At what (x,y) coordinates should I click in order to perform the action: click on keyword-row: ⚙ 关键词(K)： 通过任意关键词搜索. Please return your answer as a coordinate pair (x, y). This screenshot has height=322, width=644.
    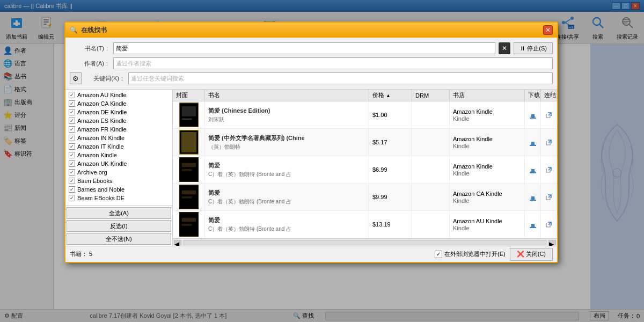
    Looking at the image, I should click on (311, 78).